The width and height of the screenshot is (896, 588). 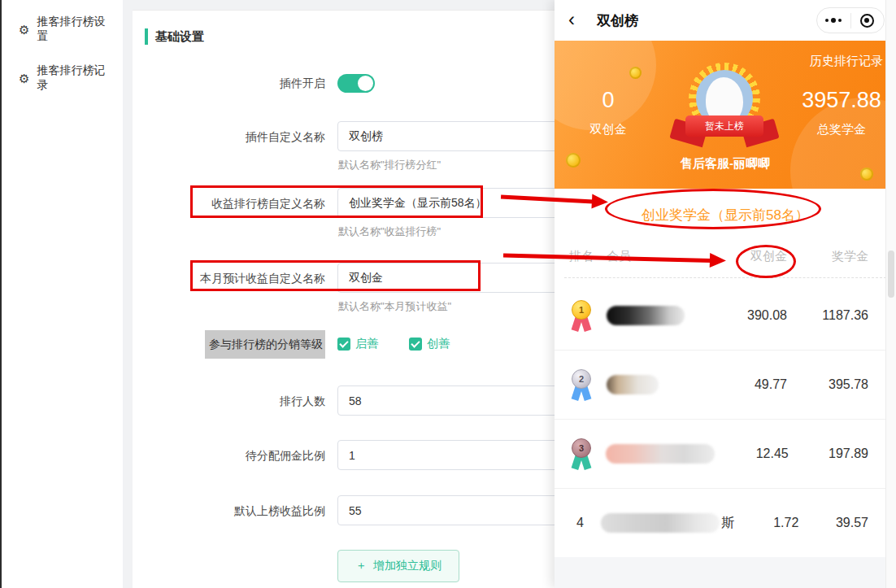 What do you see at coordinates (174, 37) in the screenshot?
I see `section-title: 基础设置` at bounding box center [174, 37].